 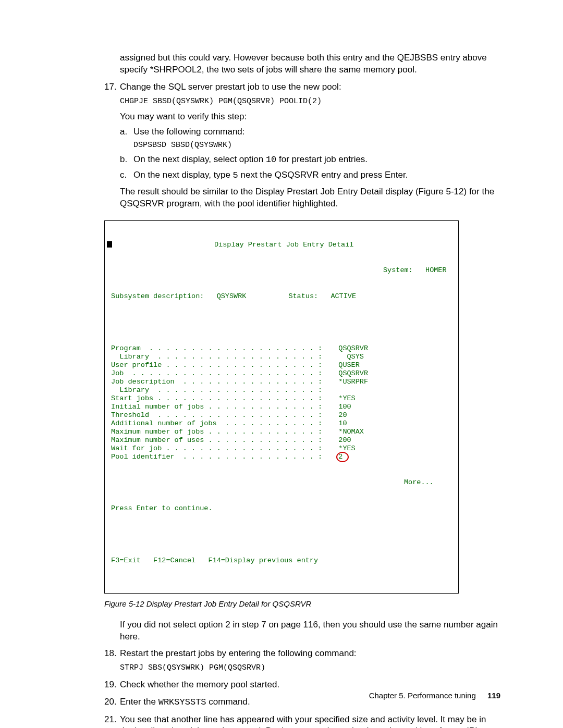 What do you see at coordinates (216, 408) in the screenshot?
I see `row-label: Initial number of jobs . . . . . . . . .…` at bounding box center [216, 408].